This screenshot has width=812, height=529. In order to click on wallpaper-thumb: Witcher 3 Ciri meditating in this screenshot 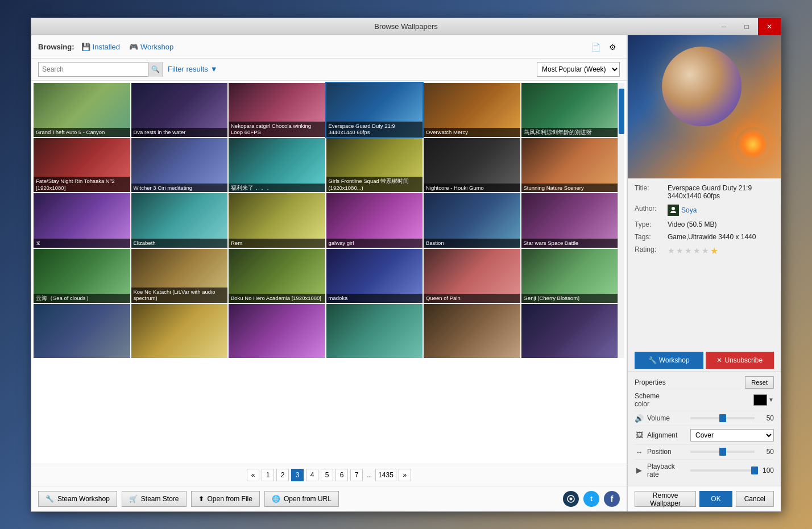, I will do `click(180, 165)`.